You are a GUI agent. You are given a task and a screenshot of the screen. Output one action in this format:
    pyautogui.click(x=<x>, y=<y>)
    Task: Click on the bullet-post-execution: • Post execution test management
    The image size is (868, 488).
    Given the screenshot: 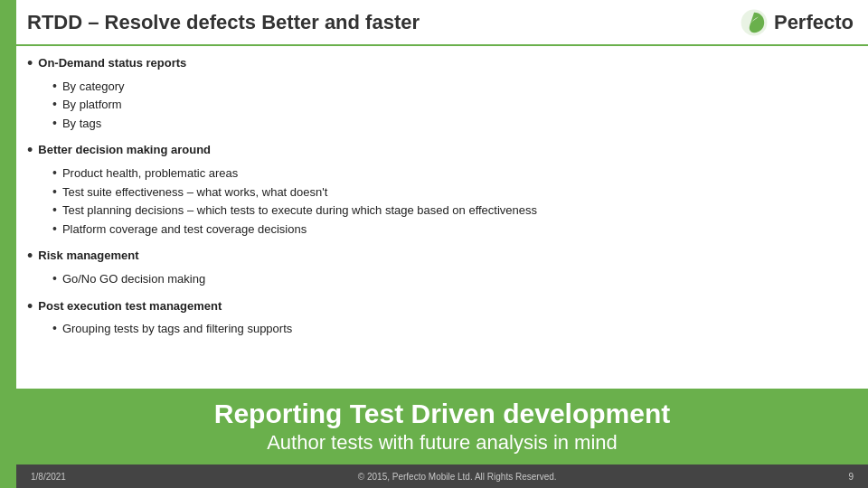 What is the action you would take?
    pyautogui.click(x=440, y=307)
    